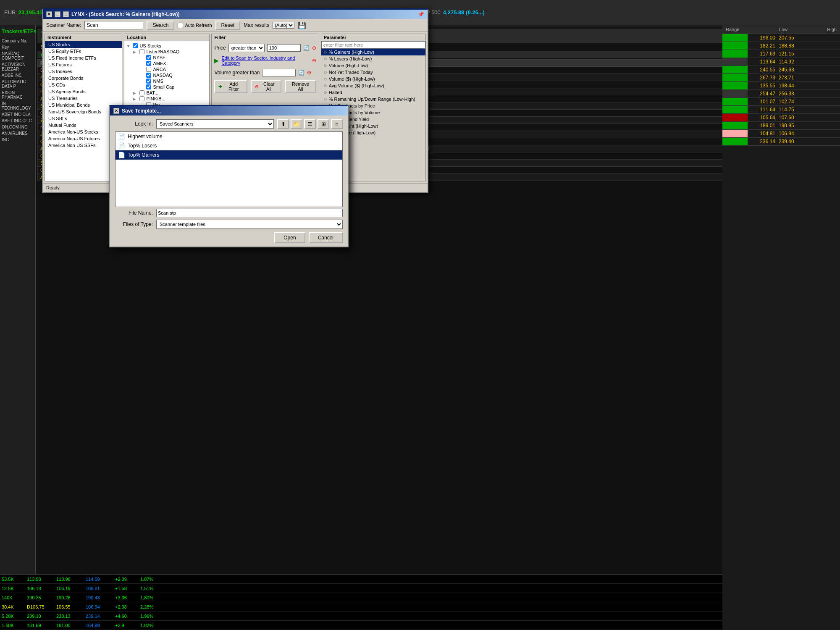 The height and width of the screenshot is (630, 840). What do you see at coordinates (69, 588) in the screenshot?
I see `price2-cell: 106.19` at bounding box center [69, 588].